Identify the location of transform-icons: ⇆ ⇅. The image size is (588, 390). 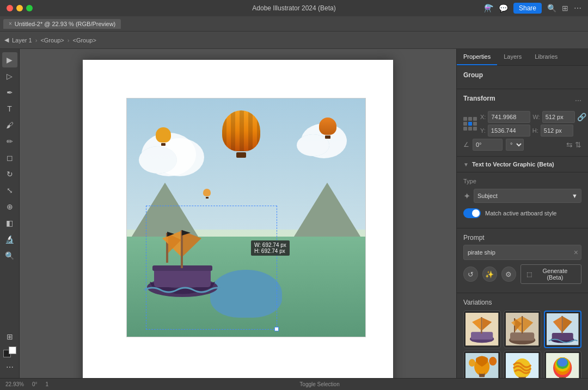
(574, 145).